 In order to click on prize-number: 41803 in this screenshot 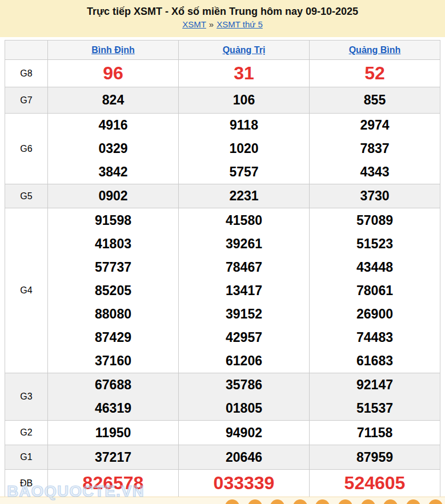, I will do `click(113, 244)`.